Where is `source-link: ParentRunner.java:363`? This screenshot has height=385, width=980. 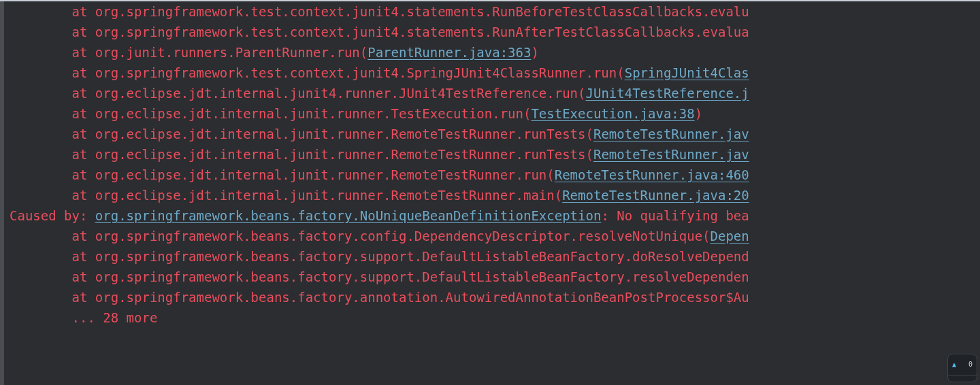 source-link: ParentRunner.java:363 is located at coordinates (449, 52).